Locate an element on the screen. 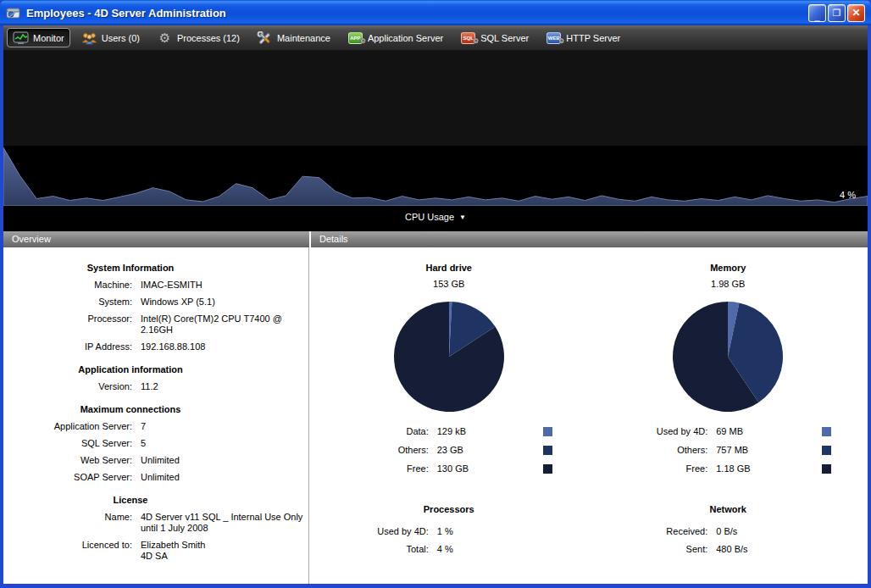  stat-row: Used by 4D:1 % is located at coordinates (449, 532).